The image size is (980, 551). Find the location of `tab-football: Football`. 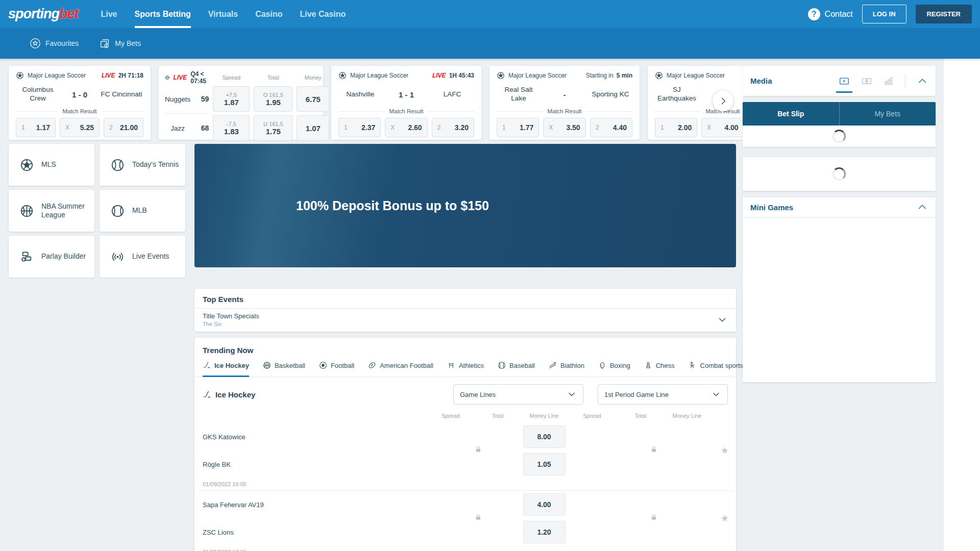

tab-football: Football is located at coordinates (337, 369).